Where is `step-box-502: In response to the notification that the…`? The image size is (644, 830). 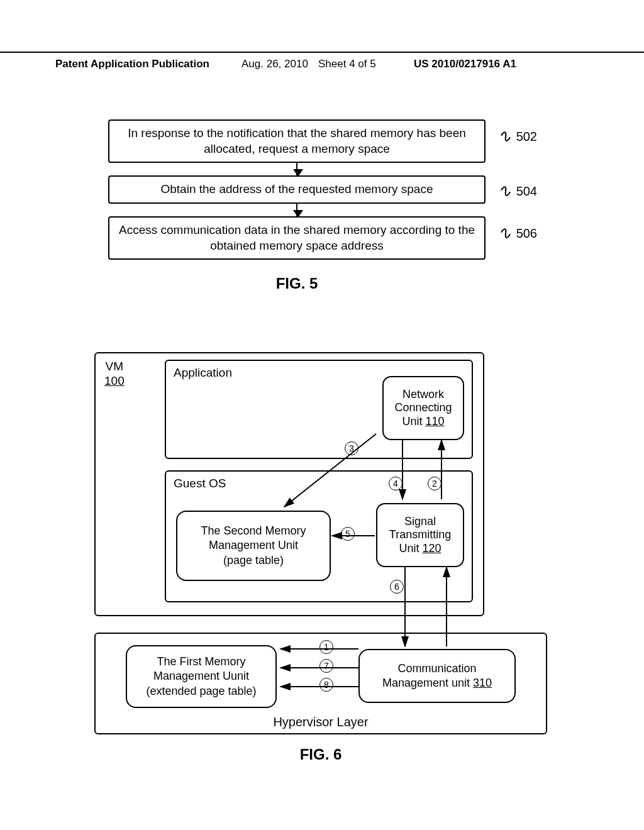
step-box-502: In response to the notification that the… is located at coordinates (297, 141).